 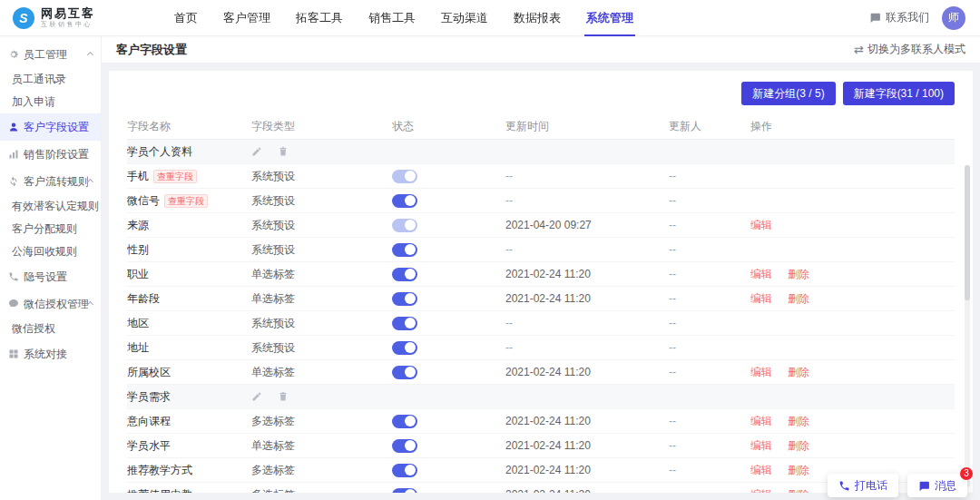 What do you see at coordinates (51, 328) in the screenshot?
I see `sidebar-item-wechat-auth: 微信授权` at bounding box center [51, 328].